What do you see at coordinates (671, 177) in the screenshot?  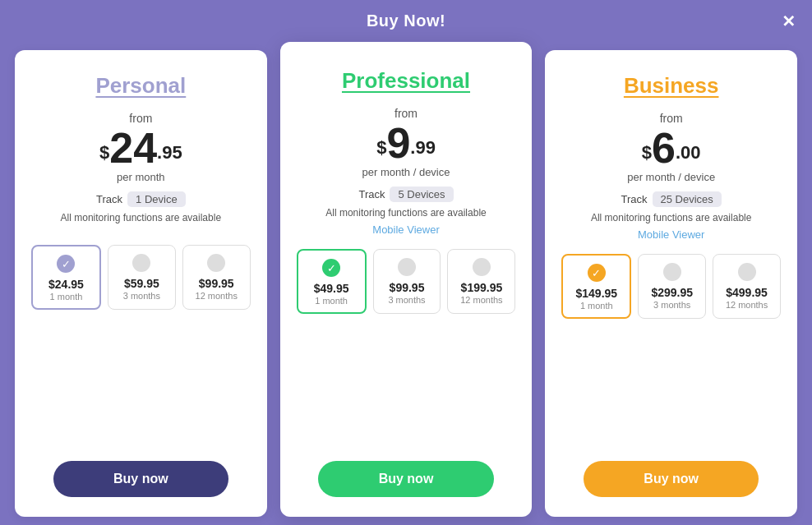 I see `per-period-business: per month / device` at bounding box center [671, 177].